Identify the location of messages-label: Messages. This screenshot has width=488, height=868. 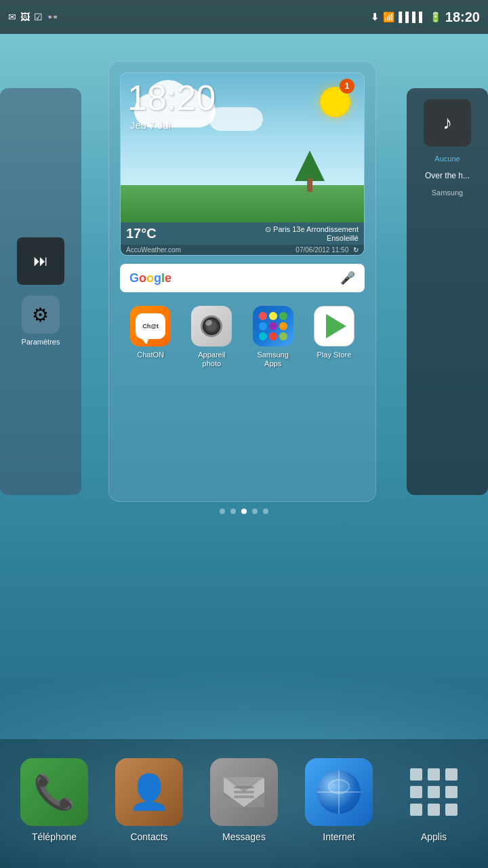
(244, 837).